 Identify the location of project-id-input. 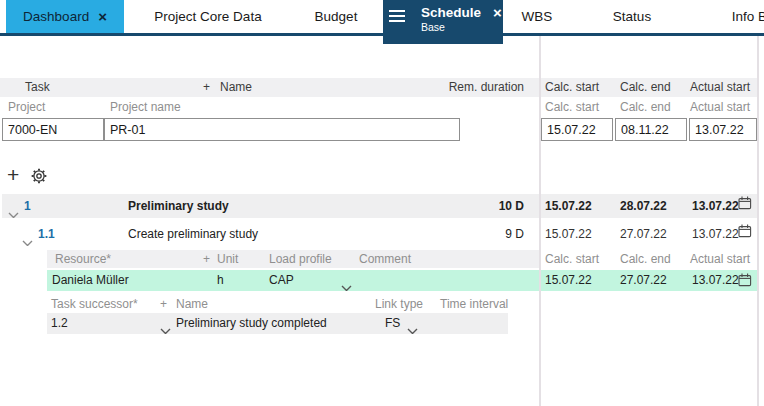
(53, 130).